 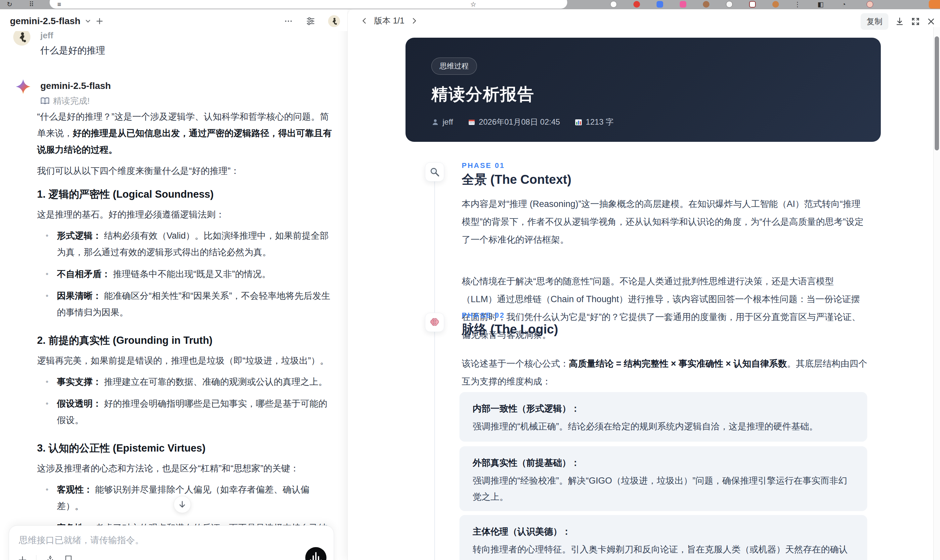 I want to click on logic-card: 内部一致性（形式逻辑）： 强调推理的“机械正确”。结论必须在给定的规则系统内逻辑…, so click(x=663, y=417).